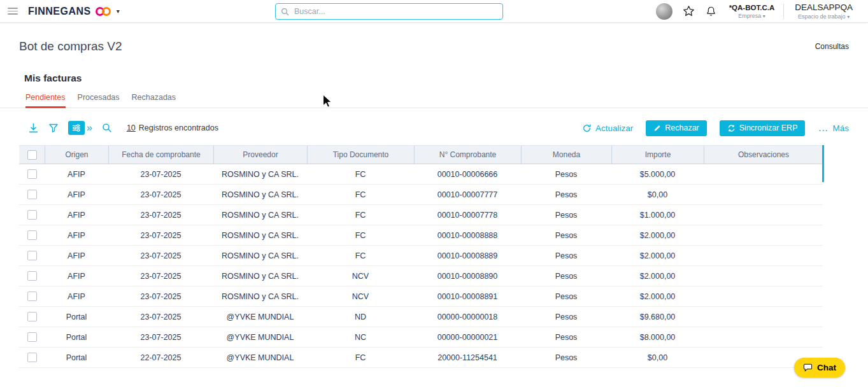 Image resolution: width=868 pixels, height=387 pixels. Describe the element at coordinates (260, 155) in the screenshot. I see `col-header-proveedor: Proveedor` at that location.